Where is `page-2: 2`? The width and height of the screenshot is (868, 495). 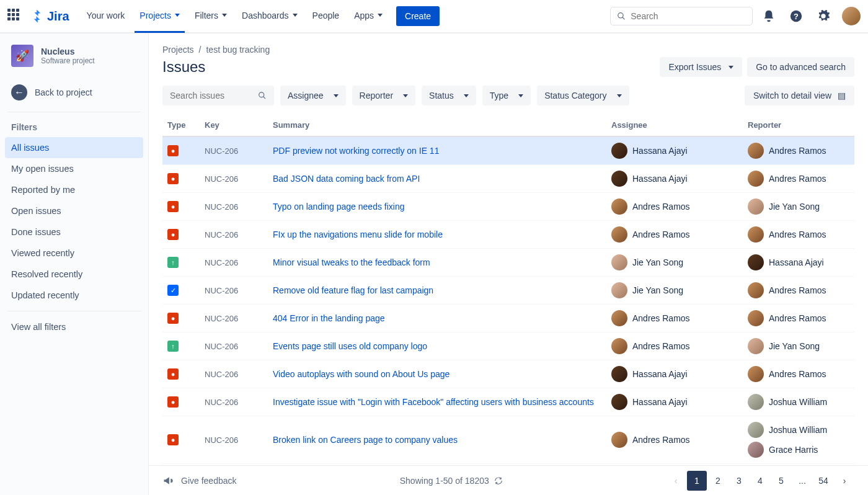 page-2: 2 is located at coordinates (718, 481).